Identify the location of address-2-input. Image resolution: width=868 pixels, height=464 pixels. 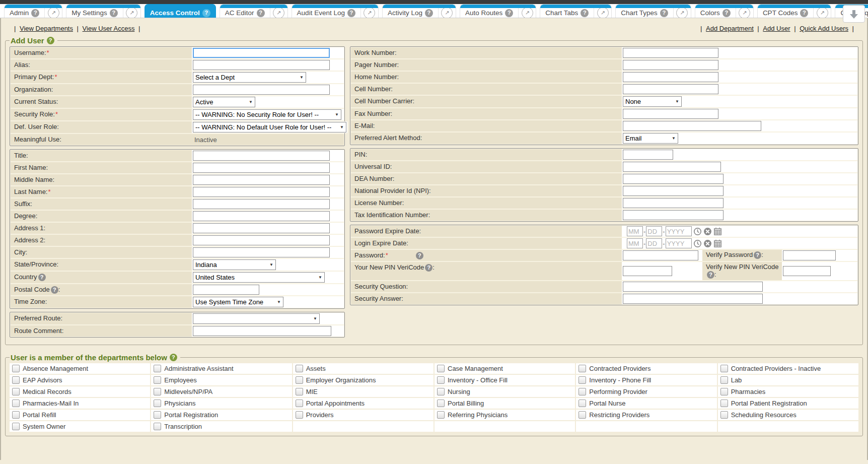
(261, 240).